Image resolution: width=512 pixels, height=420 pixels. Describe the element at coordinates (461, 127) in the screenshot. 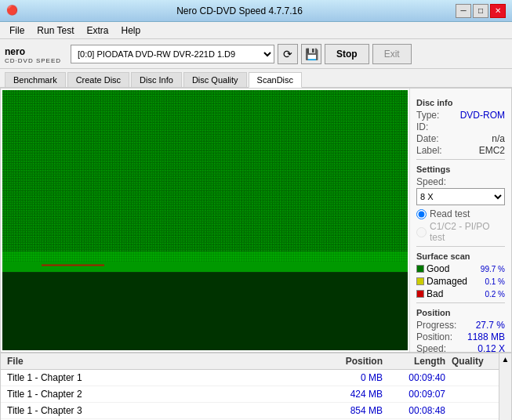

I see `disc-id-row: ID:` at that location.